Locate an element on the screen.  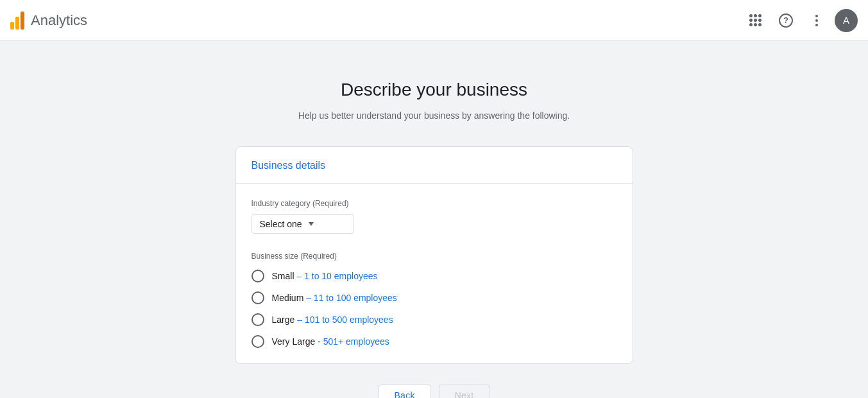
more-icon is located at coordinates (817, 21).